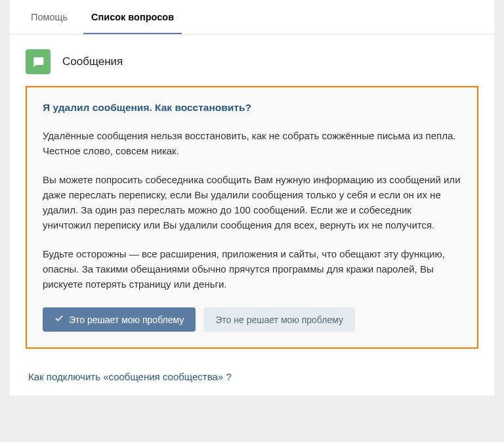 The height and width of the screenshot is (442, 504). I want to click on related-question-link: Как подключить «сообщения сообщества» ?, so click(252, 378).